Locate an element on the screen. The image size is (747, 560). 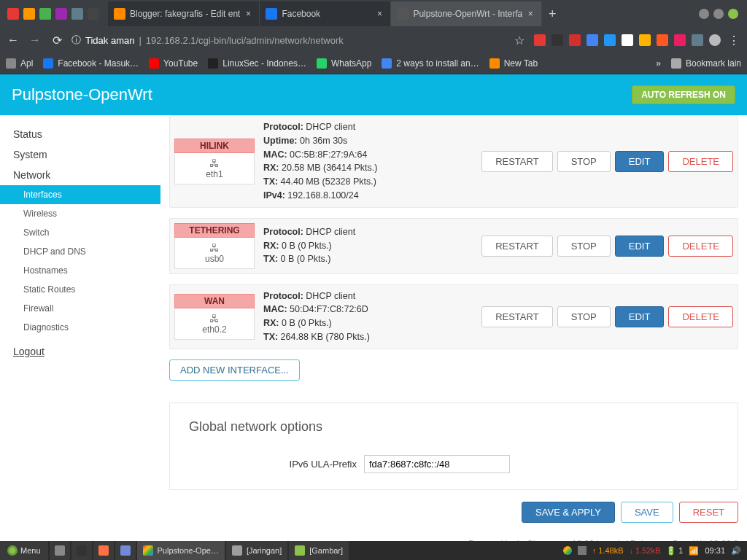
bookmark-item: 2 ways to install an… is located at coordinates (430, 63).